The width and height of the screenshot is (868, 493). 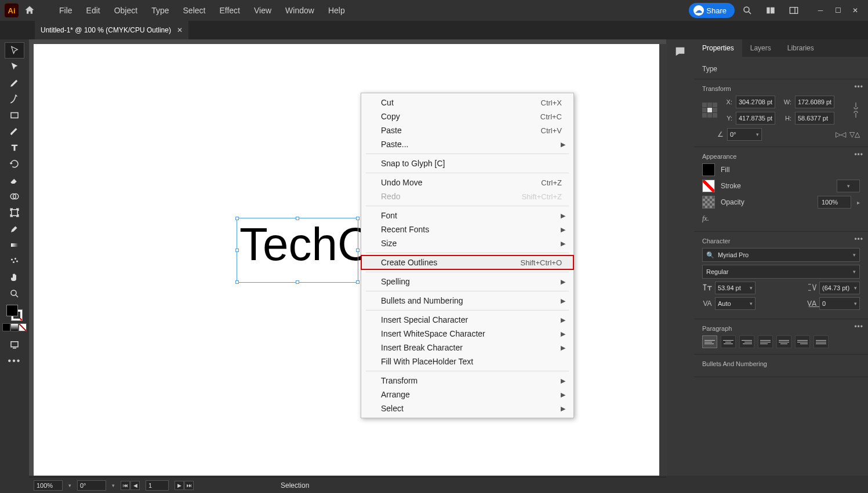 I want to click on menu-edit: Edit, so click(x=93, y=10).